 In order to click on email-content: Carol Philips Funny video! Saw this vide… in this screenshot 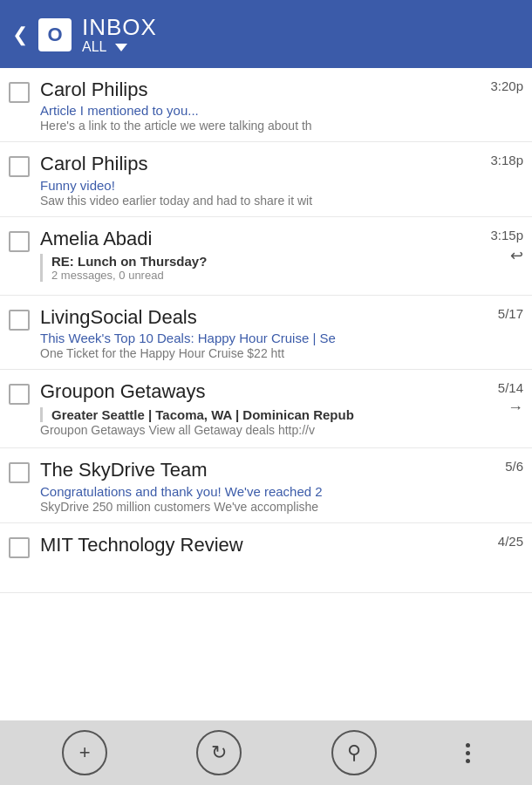, I will do `click(263, 180)`.